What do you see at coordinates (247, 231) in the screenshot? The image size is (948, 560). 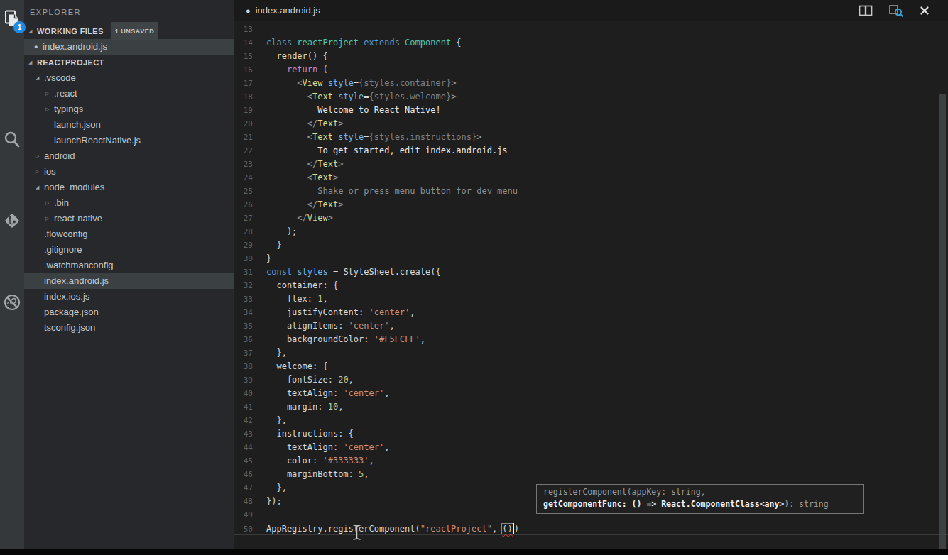 I see `line-number: 28` at bounding box center [247, 231].